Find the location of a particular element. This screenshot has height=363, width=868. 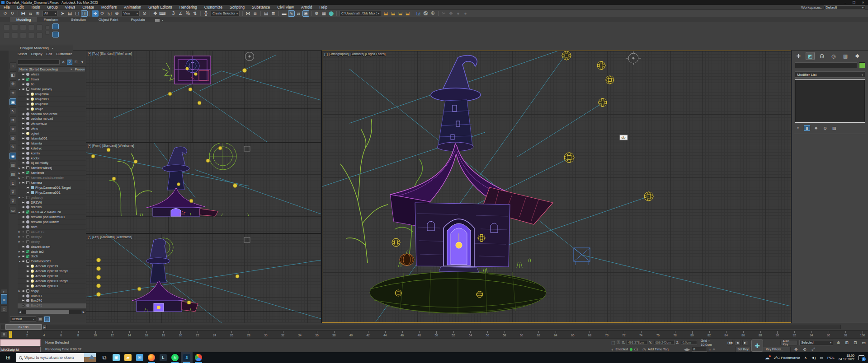

tab-selection: Selection is located at coordinates (79, 19).